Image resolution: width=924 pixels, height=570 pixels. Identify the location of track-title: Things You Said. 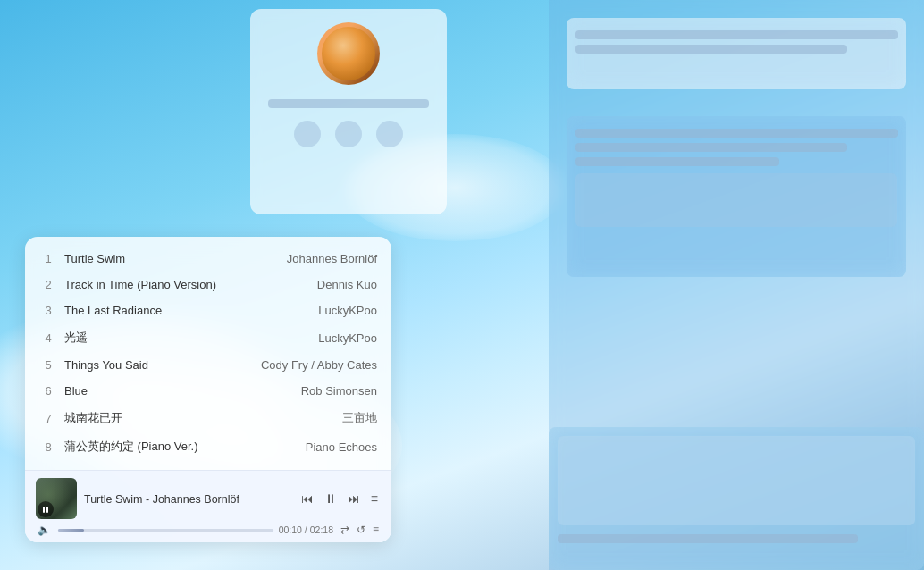
(163, 365).